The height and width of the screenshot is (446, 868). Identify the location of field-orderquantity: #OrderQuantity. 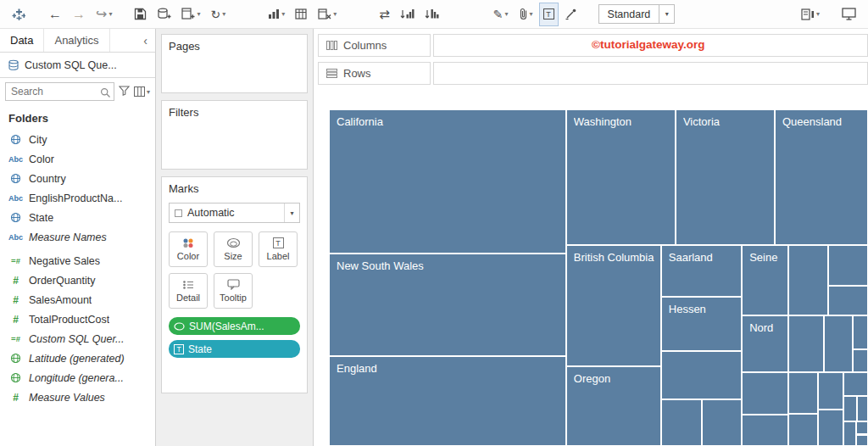
(78, 280).